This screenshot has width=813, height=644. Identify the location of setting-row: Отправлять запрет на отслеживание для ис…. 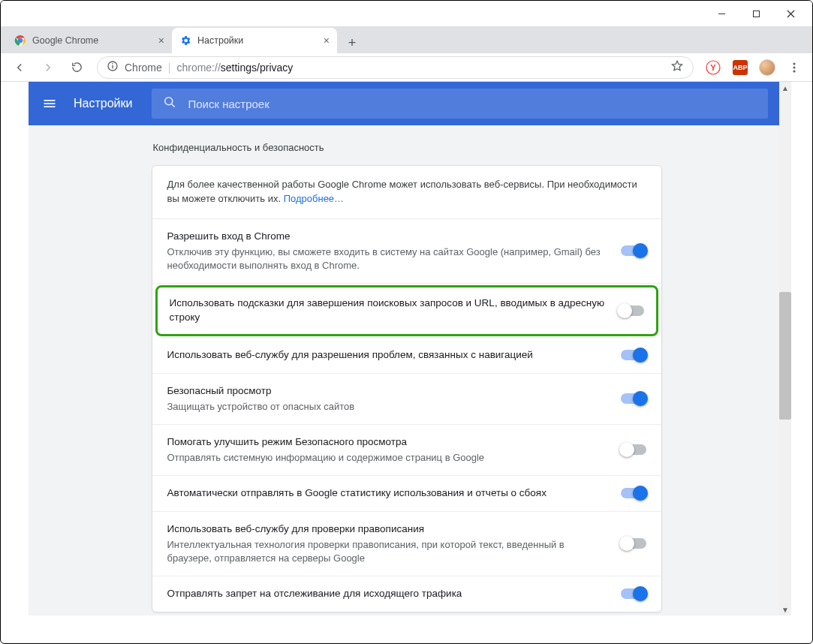
(407, 594).